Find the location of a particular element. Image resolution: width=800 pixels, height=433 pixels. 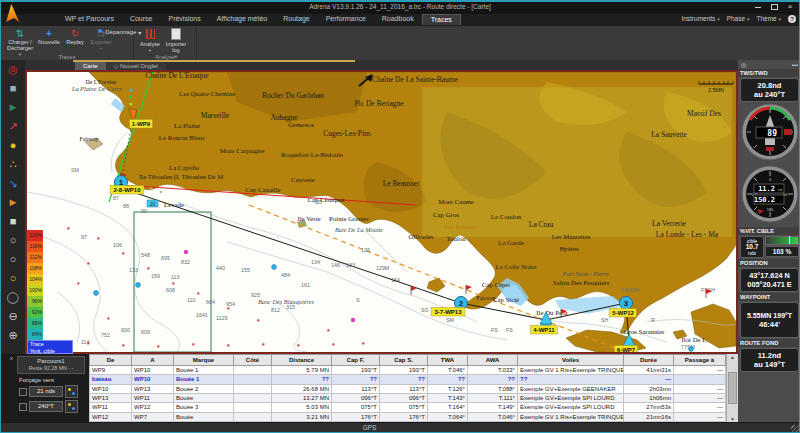

table-row: WP10WP13Bouée 226.68 MN113°T113°TT.126°T… is located at coordinates (408, 388).